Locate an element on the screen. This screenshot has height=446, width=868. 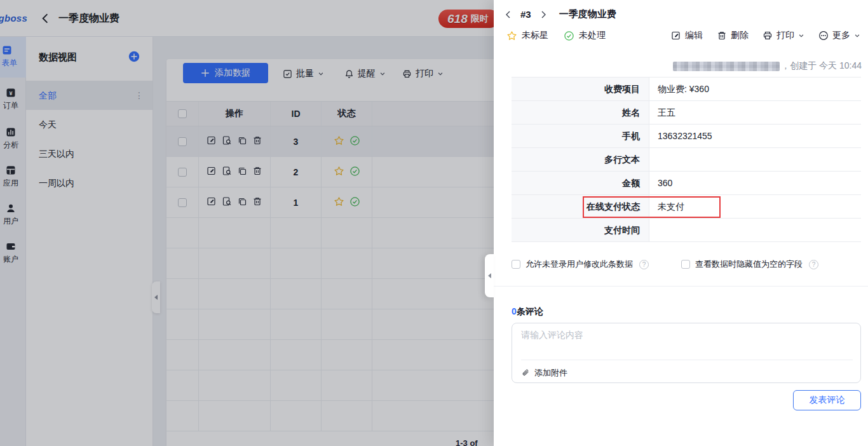
creator-name-redacted is located at coordinates (726, 66).